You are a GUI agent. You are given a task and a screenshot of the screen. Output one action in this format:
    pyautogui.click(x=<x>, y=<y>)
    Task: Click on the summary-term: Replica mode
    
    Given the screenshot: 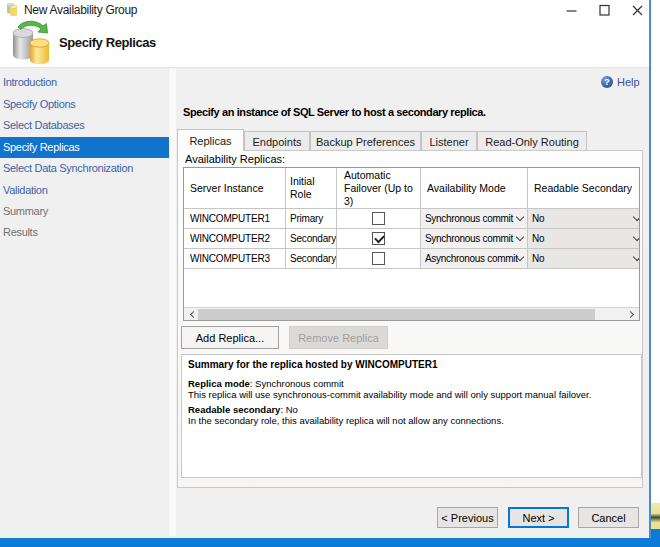 What is the action you would take?
    pyautogui.click(x=219, y=384)
    